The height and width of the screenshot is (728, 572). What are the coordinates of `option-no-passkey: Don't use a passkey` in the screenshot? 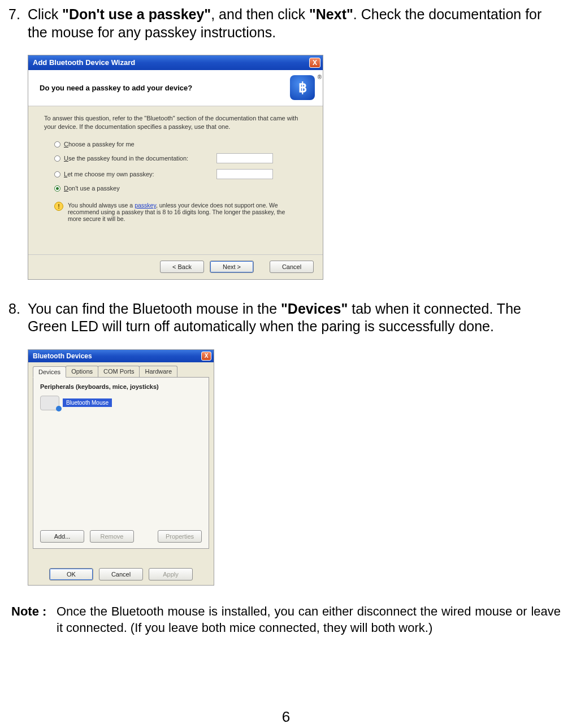 It's located at (181, 188).